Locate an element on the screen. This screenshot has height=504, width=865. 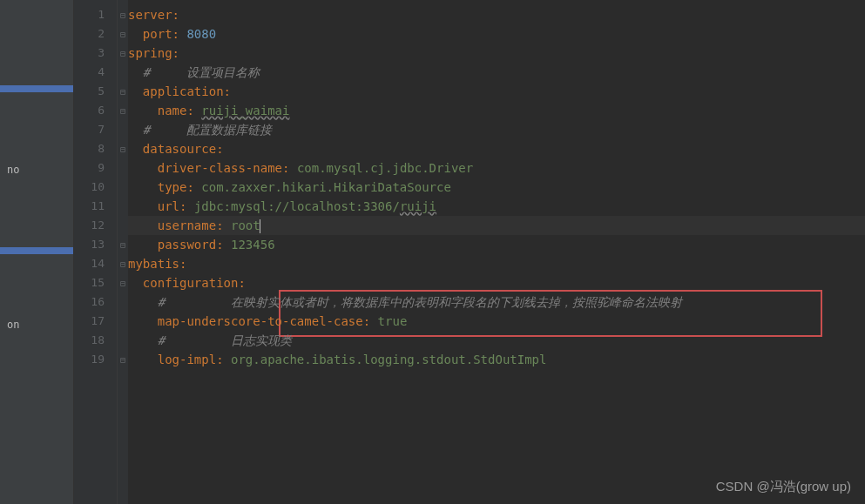
yaml-value: jdbc:mysql://localhost:3306/ is located at coordinates (297, 206).